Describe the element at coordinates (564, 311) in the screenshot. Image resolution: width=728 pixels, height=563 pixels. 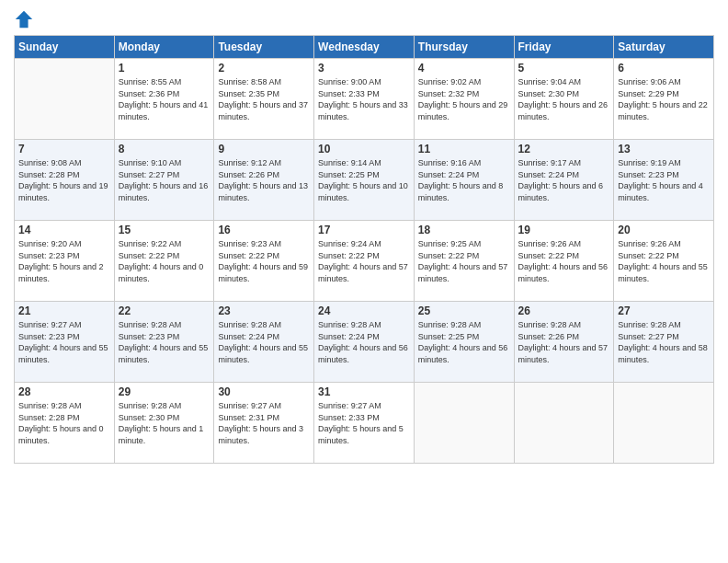
I see `day-number: 26` at that location.